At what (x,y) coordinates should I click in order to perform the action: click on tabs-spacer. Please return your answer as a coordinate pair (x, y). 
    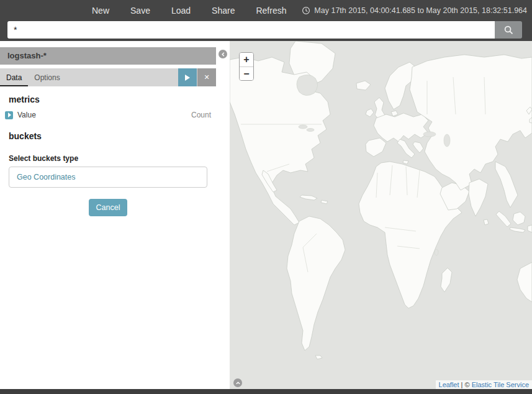
    Looking at the image, I should click on (122, 77).